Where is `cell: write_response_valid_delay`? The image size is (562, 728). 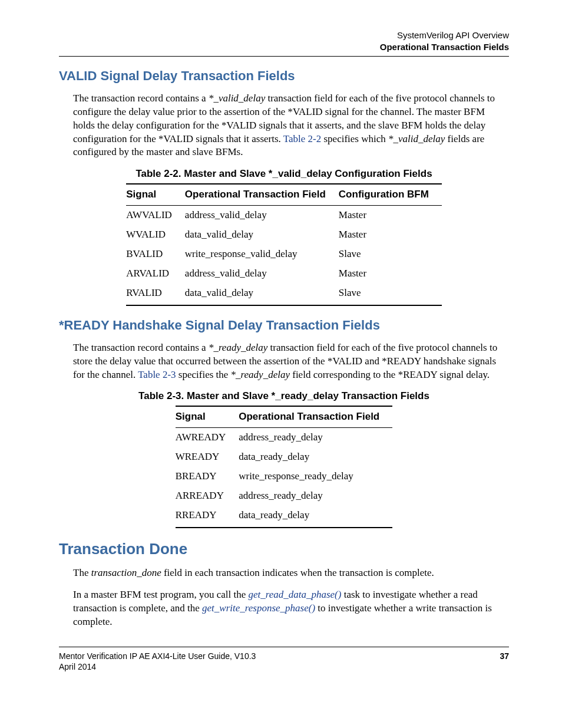 cell: write_response_valid_delay is located at coordinates (262, 255).